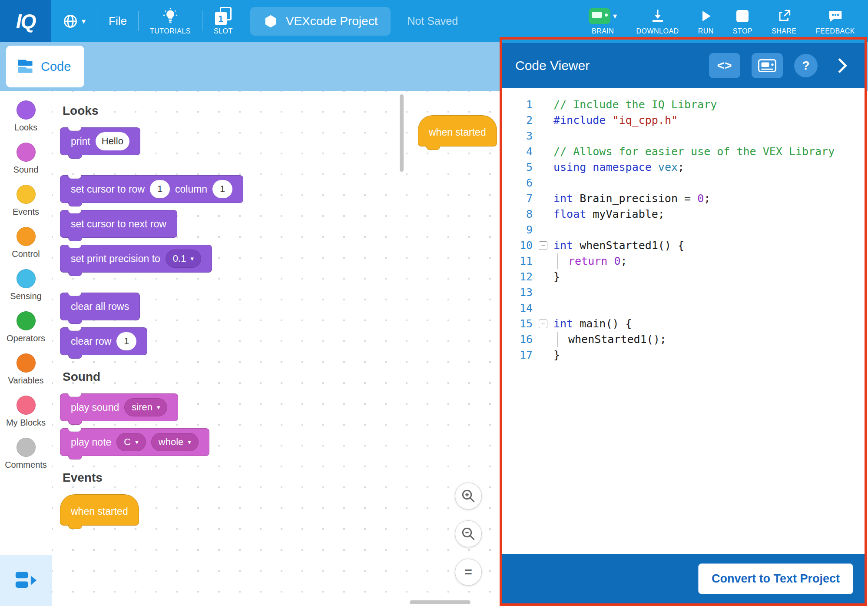  I want to click on palette-section-heading: Sound, so click(196, 377).